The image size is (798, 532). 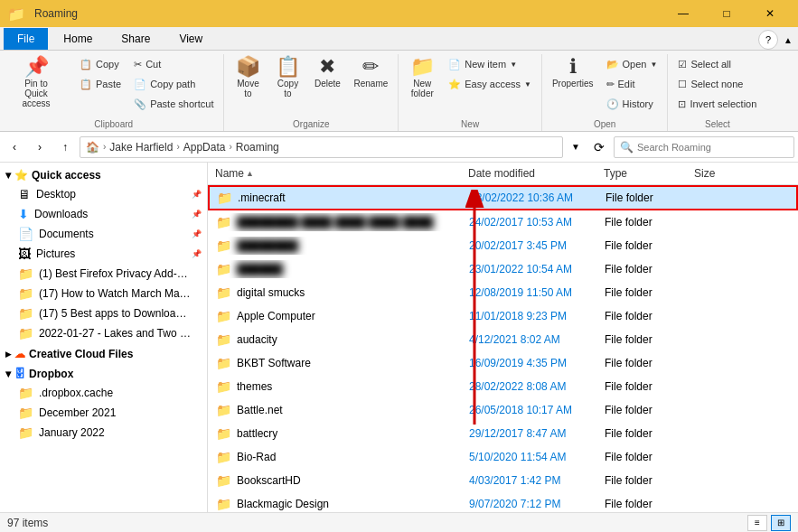 I want to click on file-date: 4/03/2017 1:42 PM, so click(x=530, y=481).